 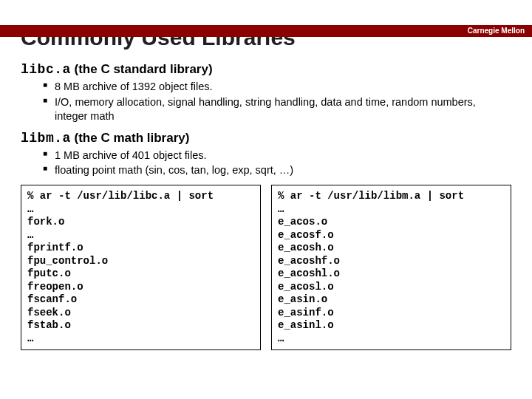 What do you see at coordinates (277, 170) in the screenshot?
I see `list-item: floating point math (sin, cos, tan, log,…` at bounding box center [277, 170].